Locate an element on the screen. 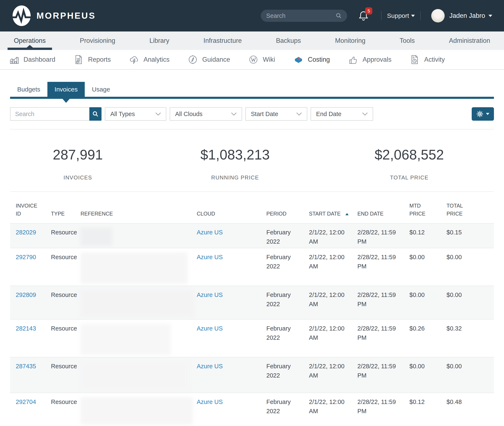  cloud-filter-value: All Clouds is located at coordinates (189, 114).